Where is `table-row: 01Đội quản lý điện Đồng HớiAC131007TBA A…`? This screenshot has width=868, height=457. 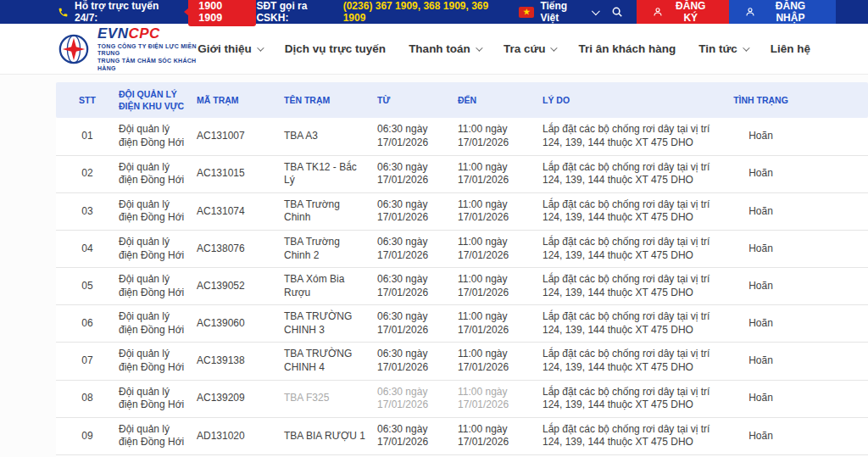
table-row: 01Đội quản lý điện Đồng HớiAC131007TBA A… is located at coordinates (462, 137).